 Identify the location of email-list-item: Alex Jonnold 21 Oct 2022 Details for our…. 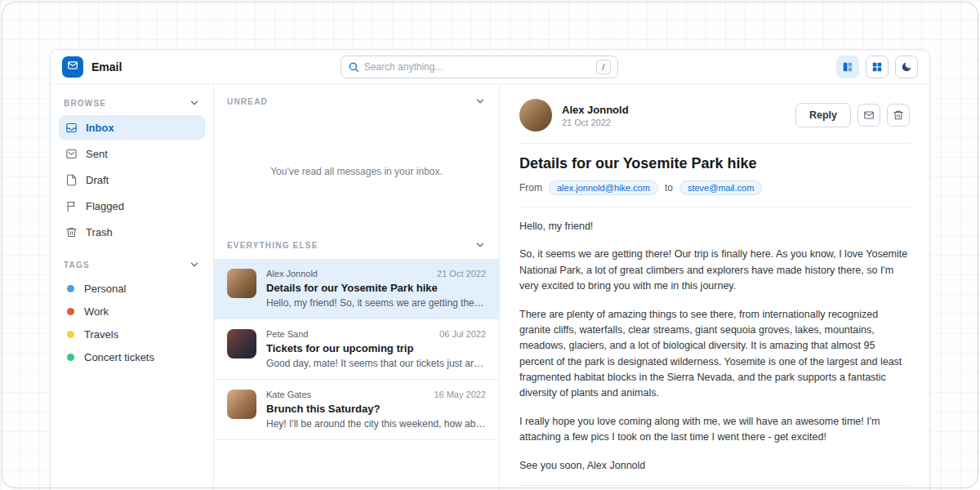
(356, 289).